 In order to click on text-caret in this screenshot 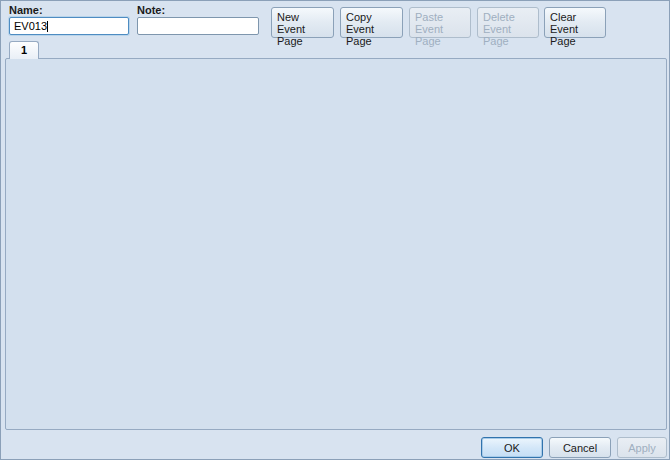, I will do `click(48, 26)`.